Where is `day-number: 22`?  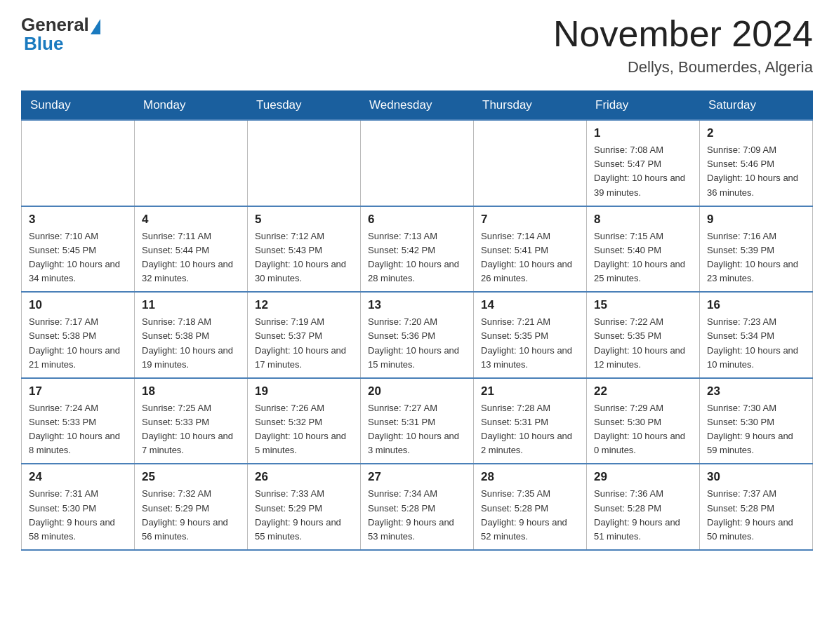 day-number: 22 is located at coordinates (643, 391).